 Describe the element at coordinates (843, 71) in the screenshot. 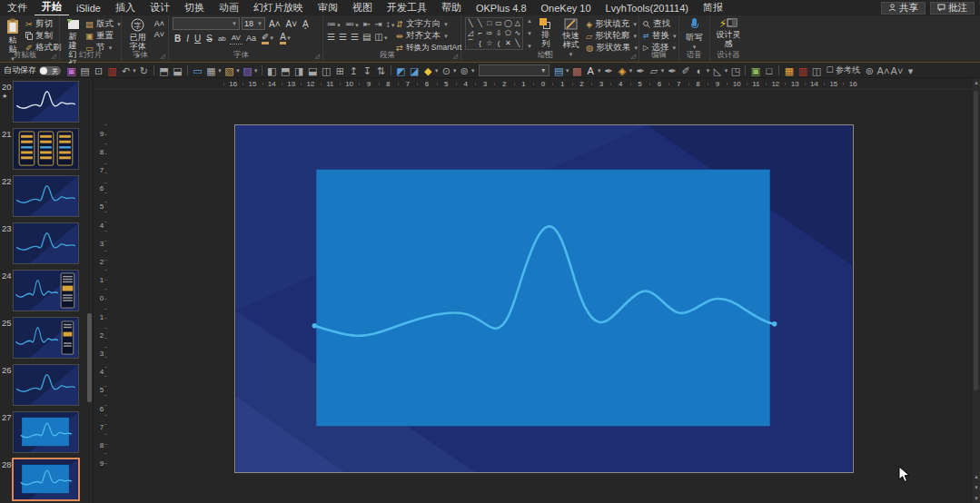

I see `guides-checkbox: ☐ 参考线` at that location.